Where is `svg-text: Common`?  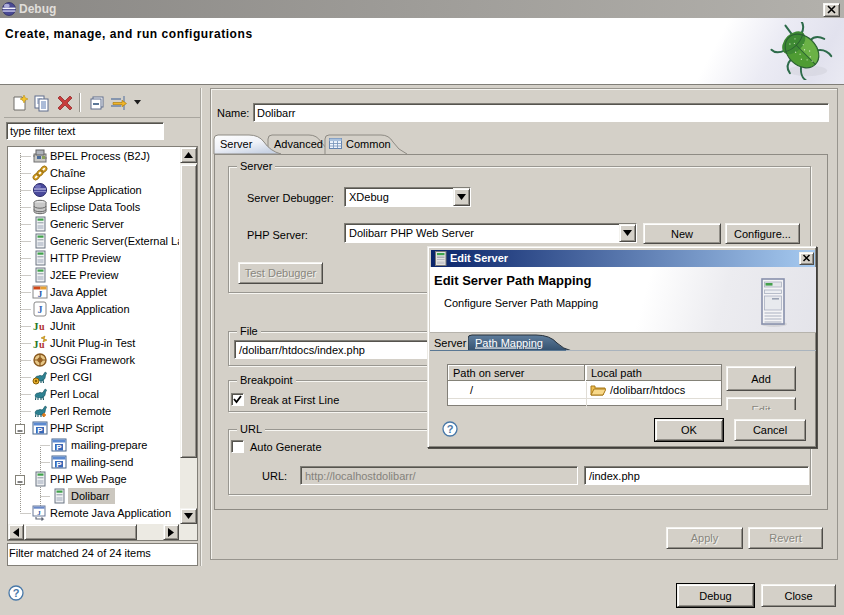 svg-text: Common is located at coordinates (368, 144).